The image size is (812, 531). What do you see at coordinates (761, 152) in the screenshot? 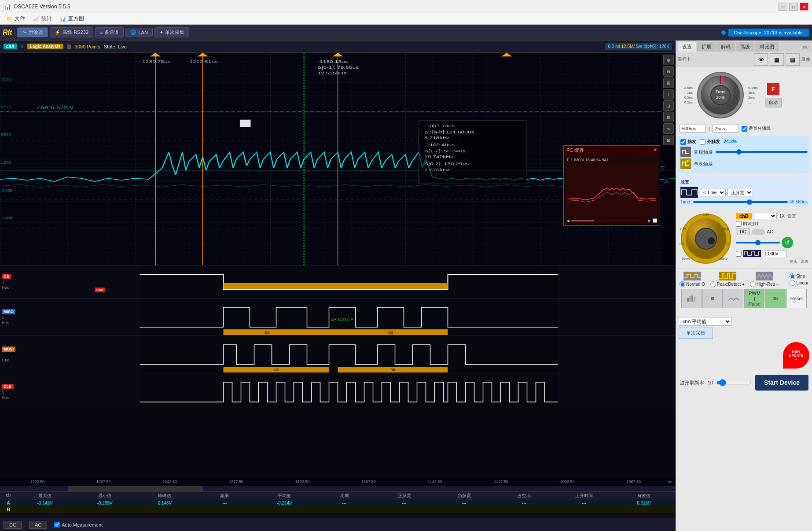
I see `trigger-level-slider` at bounding box center [761, 152].